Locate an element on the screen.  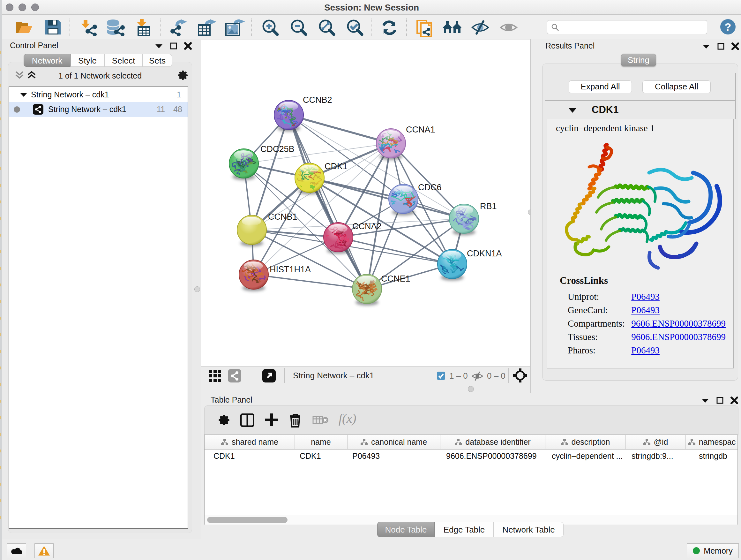
svg-text: CDK1 is located at coordinates (336, 166).